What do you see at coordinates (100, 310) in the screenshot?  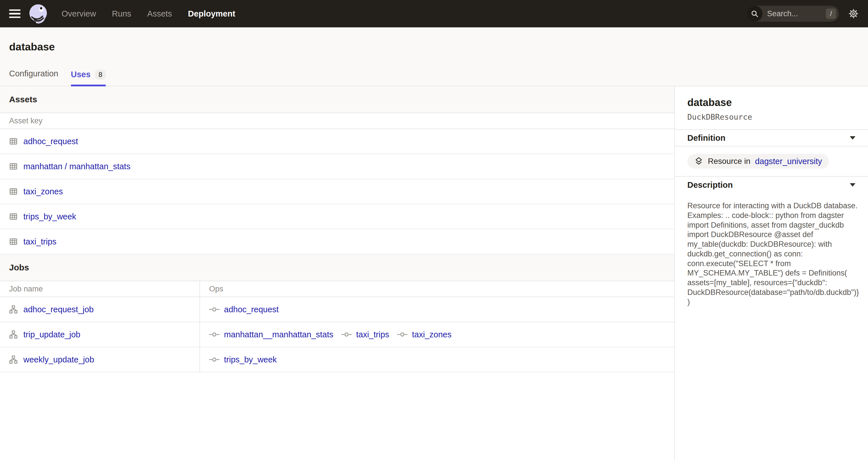 I see `table-row: adhoc_request_job` at bounding box center [100, 310].